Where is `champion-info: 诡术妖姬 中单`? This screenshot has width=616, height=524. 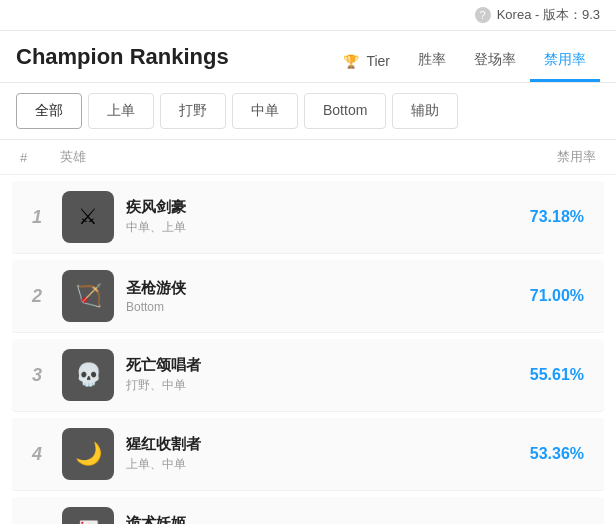
champion-info: 诡术妖姬 中单 is located at coordinates (310, 519).